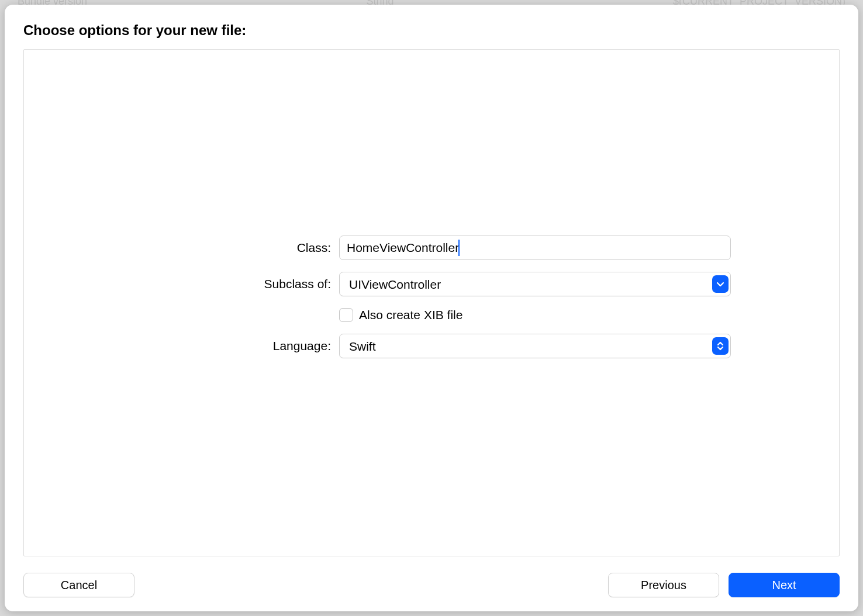  What do you see at coordinates (535, 346) in the screenshot?
I see `language-popup: Swift` at bounding box center [535, 346].